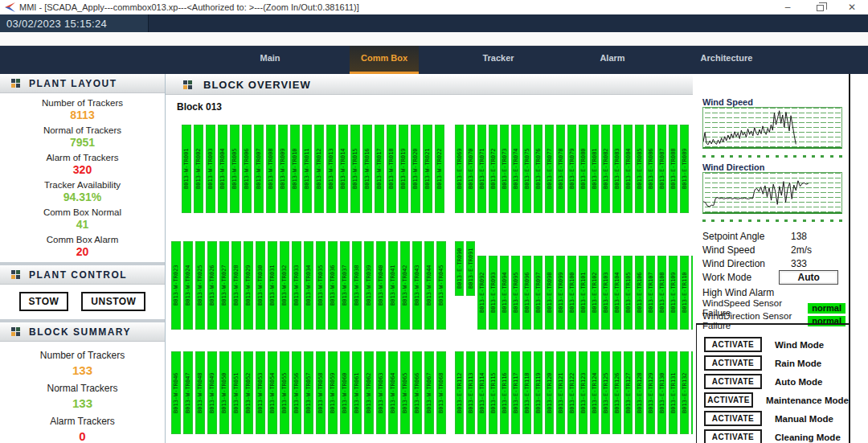 The image size is (868, 443). What do you see at coordinates (333, 392) in the screenshot?
I see `tracker-bar: B013-W-TR059` at bounding box center [333, 392].